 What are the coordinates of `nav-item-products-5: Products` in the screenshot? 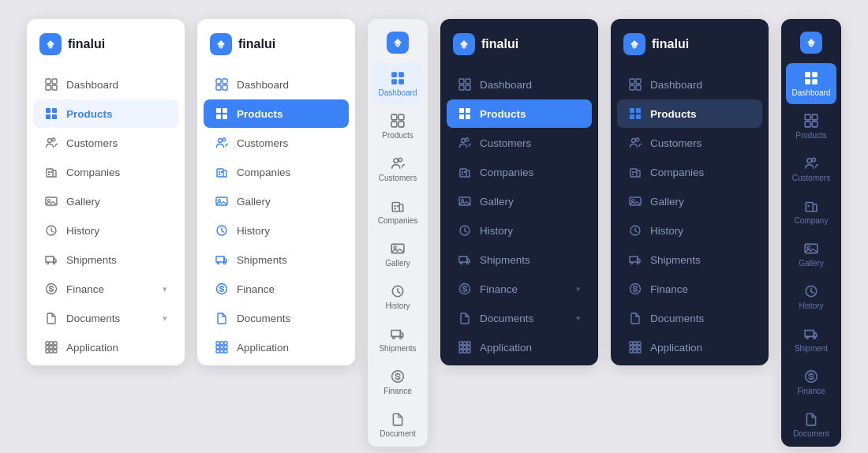 It's located at (690, 114).